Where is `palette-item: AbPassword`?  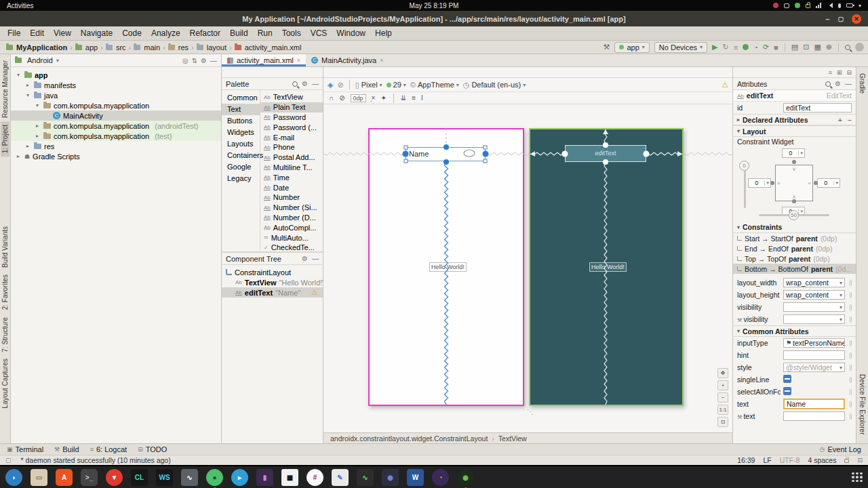
palette-item: AbPassword is located at coordinates (292, 118).